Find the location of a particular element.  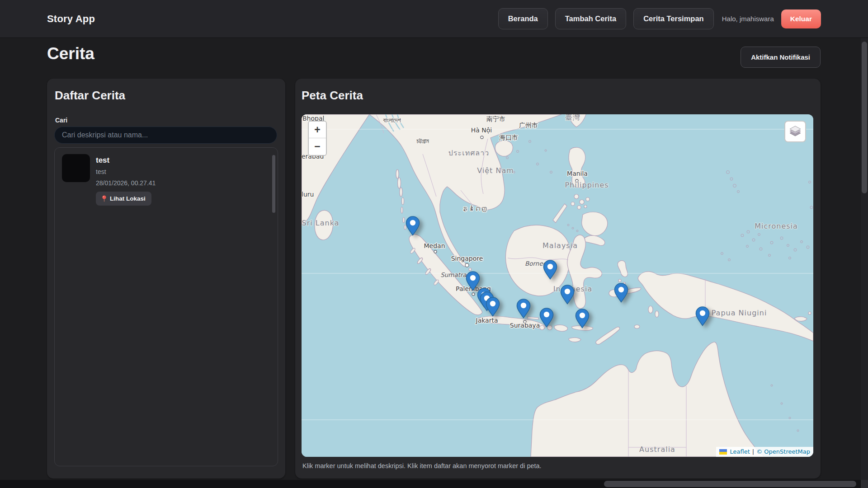

app-title: Story App is located at coordinates (71, 19).